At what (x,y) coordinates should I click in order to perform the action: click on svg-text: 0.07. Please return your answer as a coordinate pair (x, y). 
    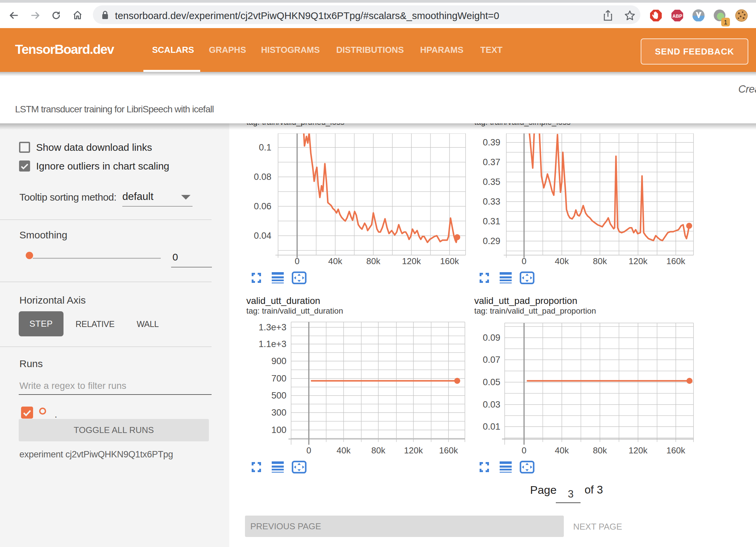
    Looking at the image, I should click on (491, 360).